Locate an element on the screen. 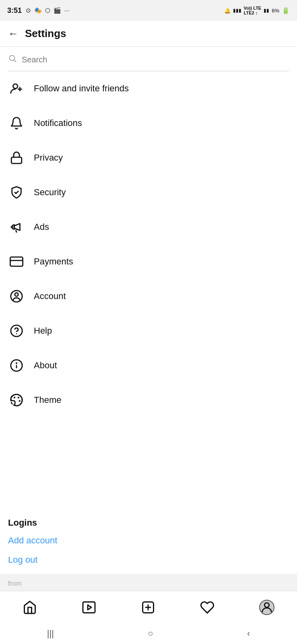 Image resolution: width=297 pixels, height=644 pixels. megaphone-icon is located at coordinates (16, 227).